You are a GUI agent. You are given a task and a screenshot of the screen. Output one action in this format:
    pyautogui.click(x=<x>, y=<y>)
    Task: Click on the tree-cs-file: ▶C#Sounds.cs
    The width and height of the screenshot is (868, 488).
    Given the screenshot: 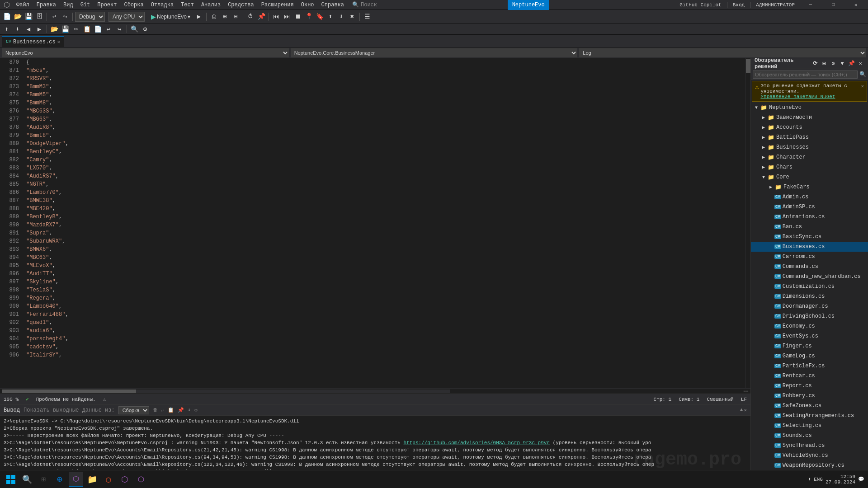 What is the action you would take?
    pyautogui.click(x=809, y=436)
    